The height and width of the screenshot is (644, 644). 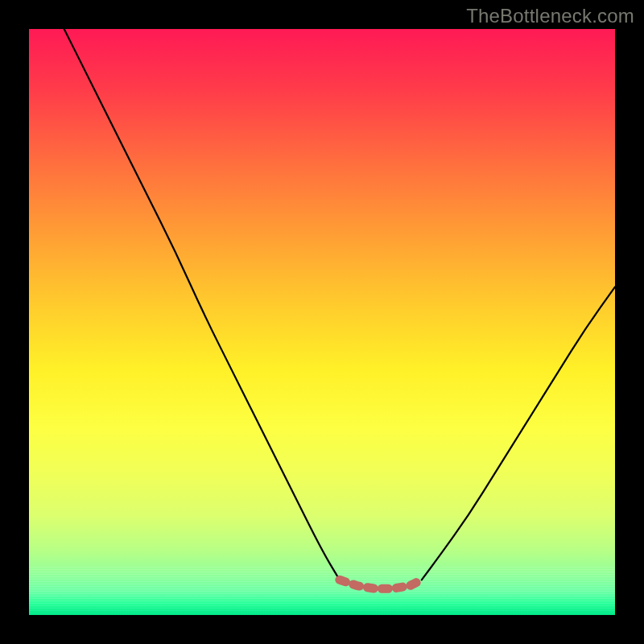 What do you see at coordinates (381, 584) in the screenshot?
I see `valley-flat-path` at bounding box center [381, 584].